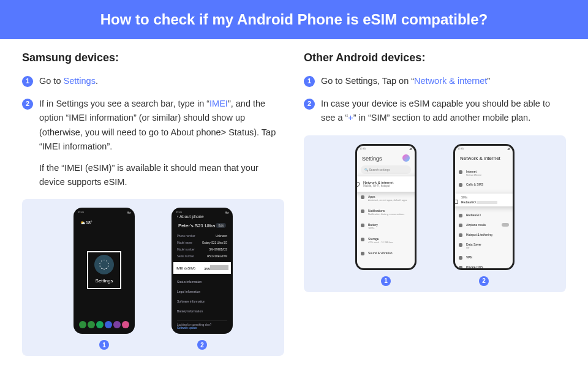  What do you see at coordinates (386, 184) in the screenshot?
I see `network-internet-popup: Network & internet Mobile, Wi-Fi, hotspo…` at bounding box center [386, 184].